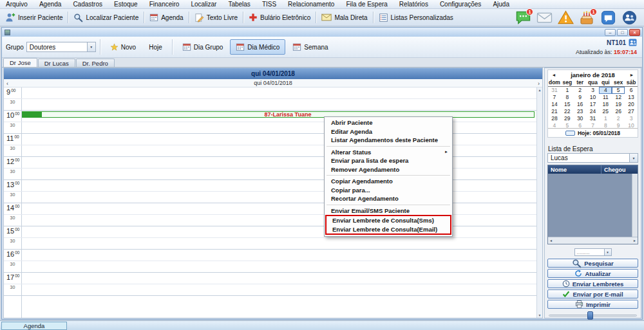  What do you see at coordinates (388, 230) in the screenshot?
I see `context-menu-item-enviar-lembrete-de-consulta-email: Enviar Lembrete de Consulta(Email)` at bounding box center [388, 230].